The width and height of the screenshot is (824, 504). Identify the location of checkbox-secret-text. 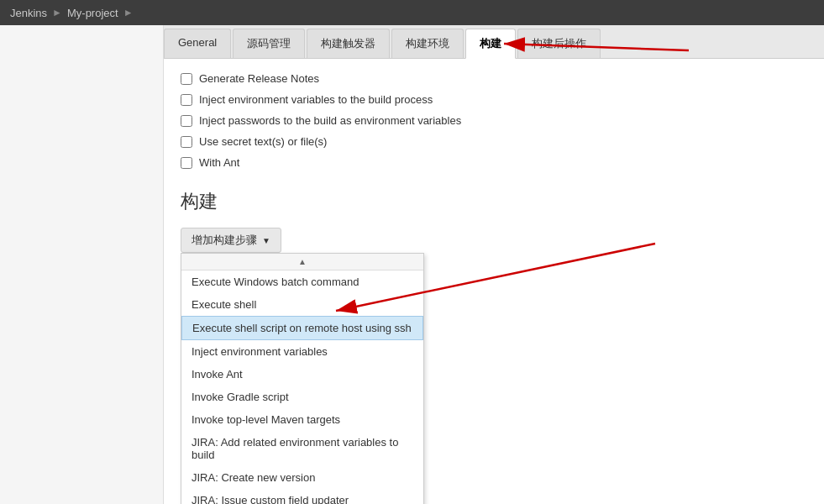
(186, 142).